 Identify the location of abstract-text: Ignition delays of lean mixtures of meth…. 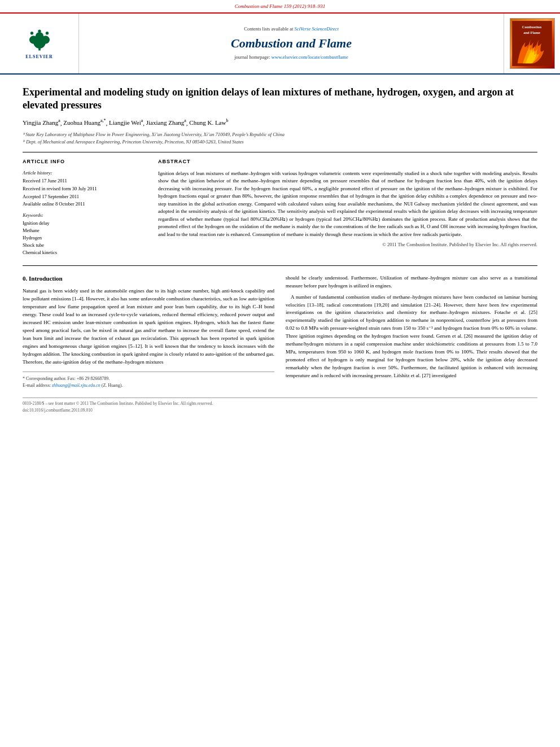
(348, 204).